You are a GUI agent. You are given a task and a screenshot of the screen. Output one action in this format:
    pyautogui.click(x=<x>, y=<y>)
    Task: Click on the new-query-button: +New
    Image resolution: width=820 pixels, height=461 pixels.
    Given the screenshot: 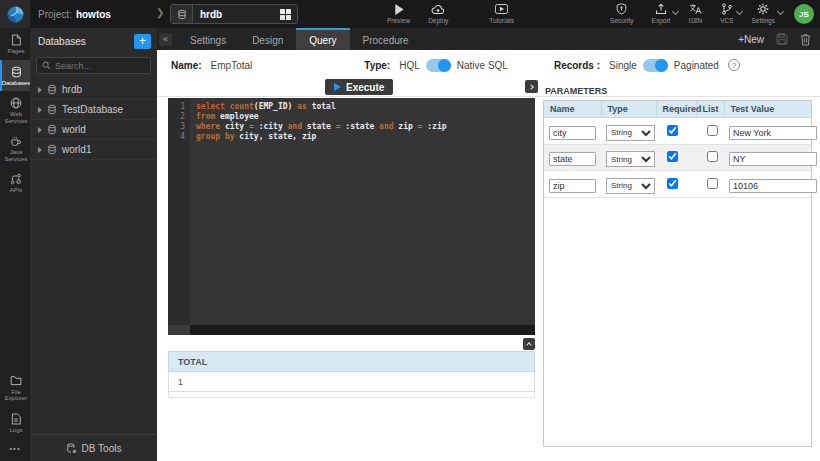 What is the action you would take?
    pyautogui.click(x=751, y=40)
    